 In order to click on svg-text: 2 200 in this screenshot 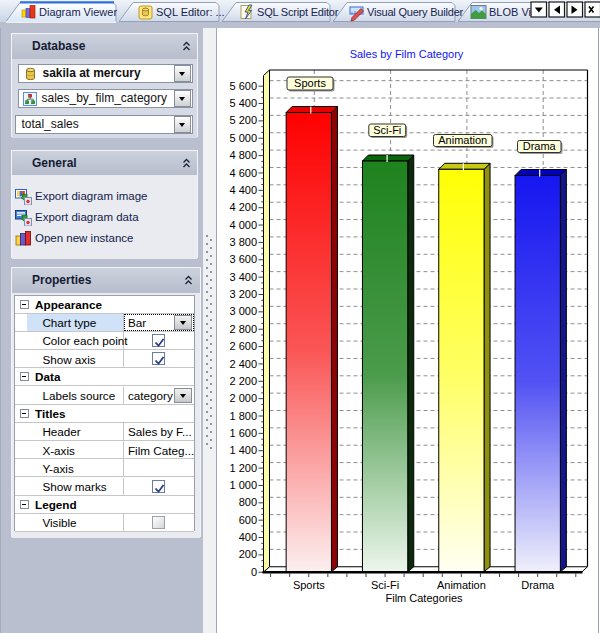, I will do `click(243, 381)`.